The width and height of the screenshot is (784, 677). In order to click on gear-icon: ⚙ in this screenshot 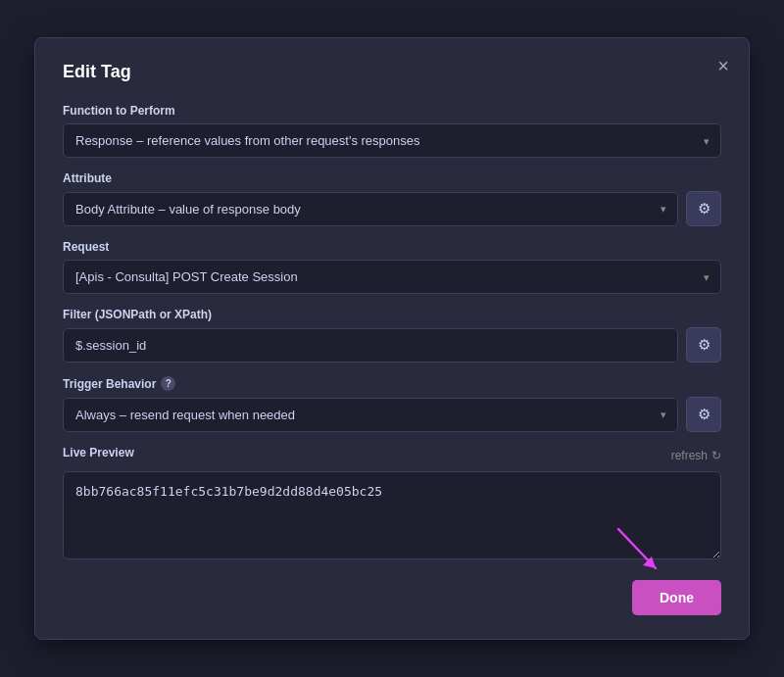, I will do `click(704, 209)`.